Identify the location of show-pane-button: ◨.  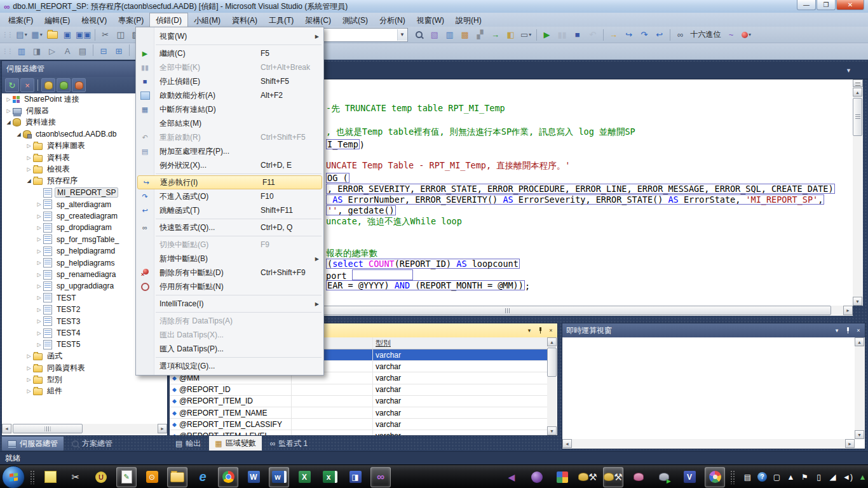
(37, 51).